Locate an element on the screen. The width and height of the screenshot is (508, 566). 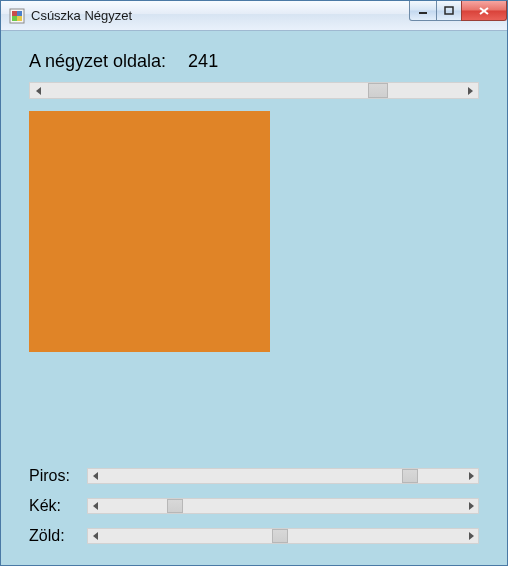
window-buttons is located at coordinates (458, 16).